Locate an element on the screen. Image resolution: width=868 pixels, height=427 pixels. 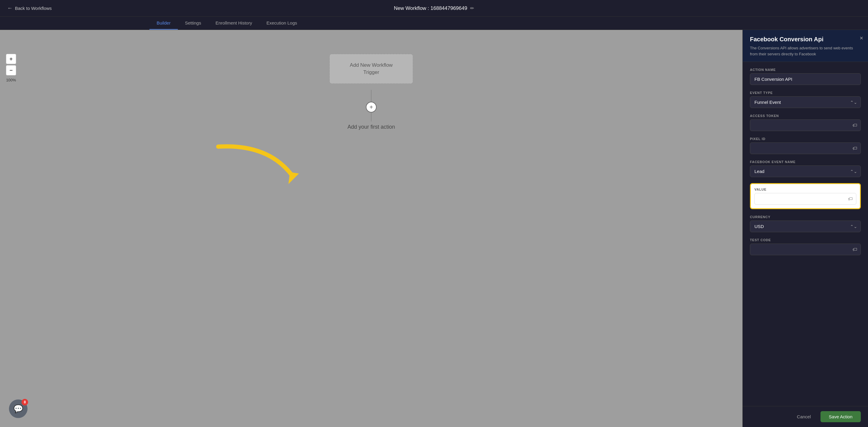
currency-select-wrap: USD EUR GBP AUD CAD ⌃⌄ is located at coordinates (805, 226).